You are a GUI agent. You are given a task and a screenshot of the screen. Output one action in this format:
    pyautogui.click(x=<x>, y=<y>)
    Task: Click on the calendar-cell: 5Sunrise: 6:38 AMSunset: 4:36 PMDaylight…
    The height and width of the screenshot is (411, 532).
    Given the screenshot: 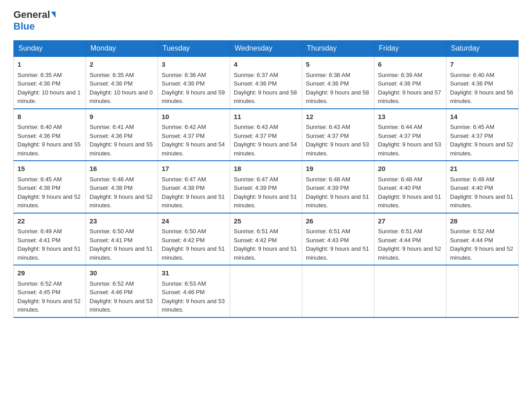 What is the action you would take?
    pyautogui.click(x=339, y=82)
    